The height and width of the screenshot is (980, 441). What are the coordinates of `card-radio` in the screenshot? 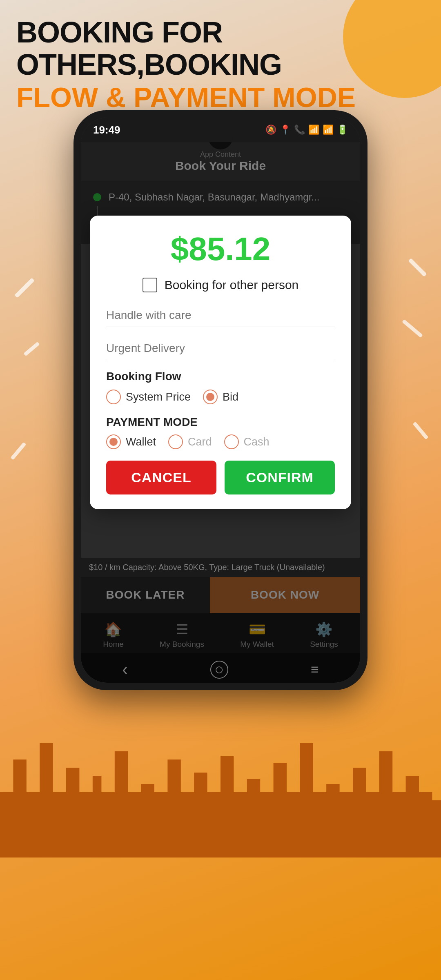 It's located at (176, 442).